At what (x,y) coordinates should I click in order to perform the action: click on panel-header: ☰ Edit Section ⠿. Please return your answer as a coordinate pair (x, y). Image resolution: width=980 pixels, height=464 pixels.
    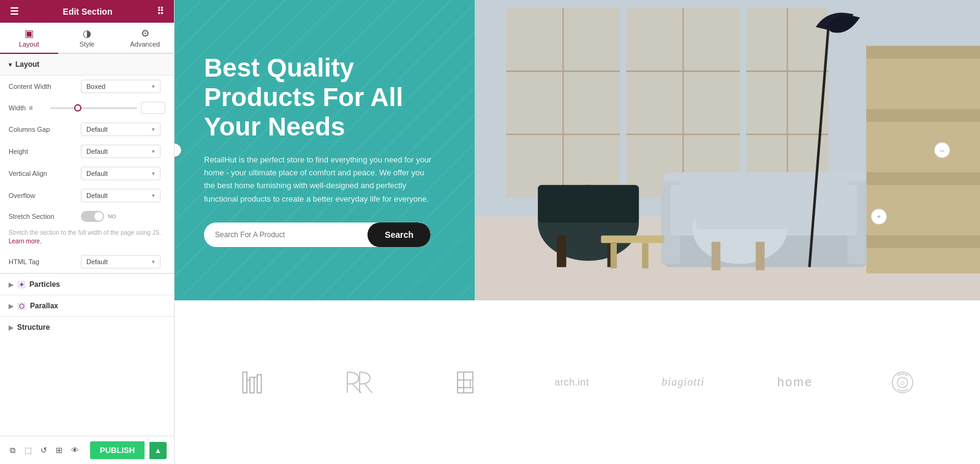
    Looking at the image, I should click on (87, 11).